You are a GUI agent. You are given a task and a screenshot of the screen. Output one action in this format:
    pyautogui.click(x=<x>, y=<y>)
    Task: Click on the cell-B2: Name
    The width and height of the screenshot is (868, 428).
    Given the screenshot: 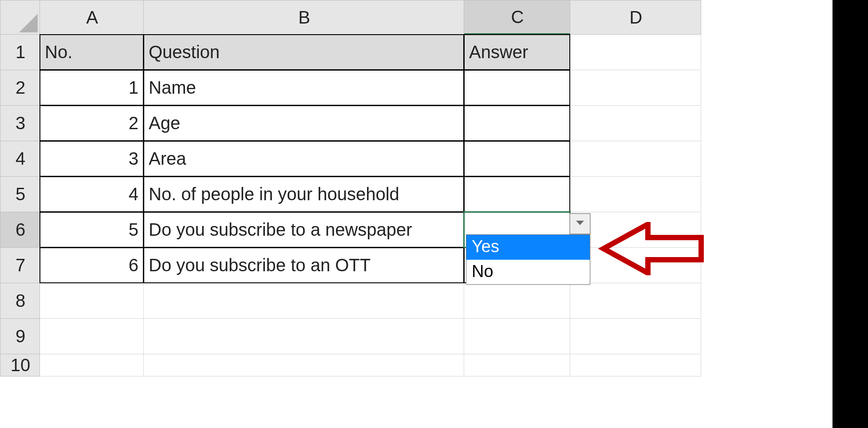 What is the action you would take?
    pyautogui.click(x=304, y=88)
    